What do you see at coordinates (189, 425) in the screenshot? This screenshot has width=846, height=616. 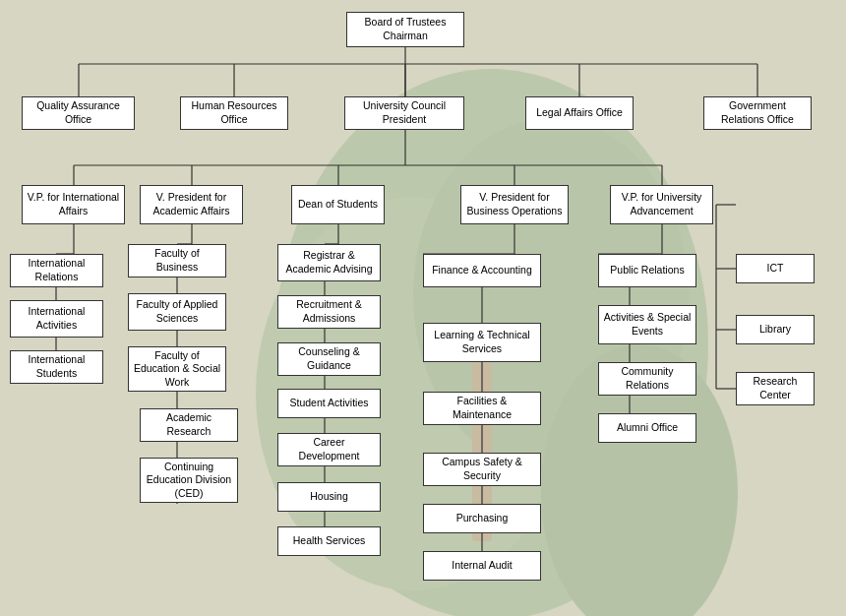 I see `org-node-acad_res: Academic Research` at bounding box center [189, 425].